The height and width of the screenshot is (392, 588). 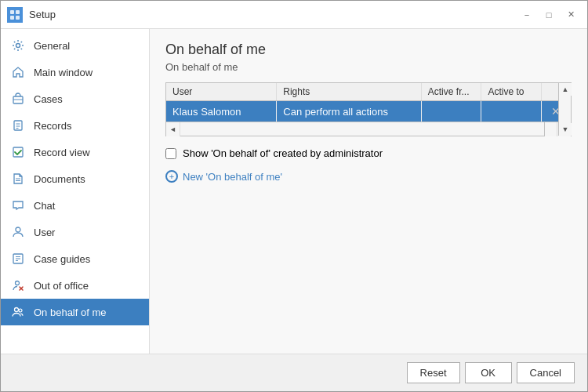 I want to click on show-admin-checkbox, so click(x=171, y=154).